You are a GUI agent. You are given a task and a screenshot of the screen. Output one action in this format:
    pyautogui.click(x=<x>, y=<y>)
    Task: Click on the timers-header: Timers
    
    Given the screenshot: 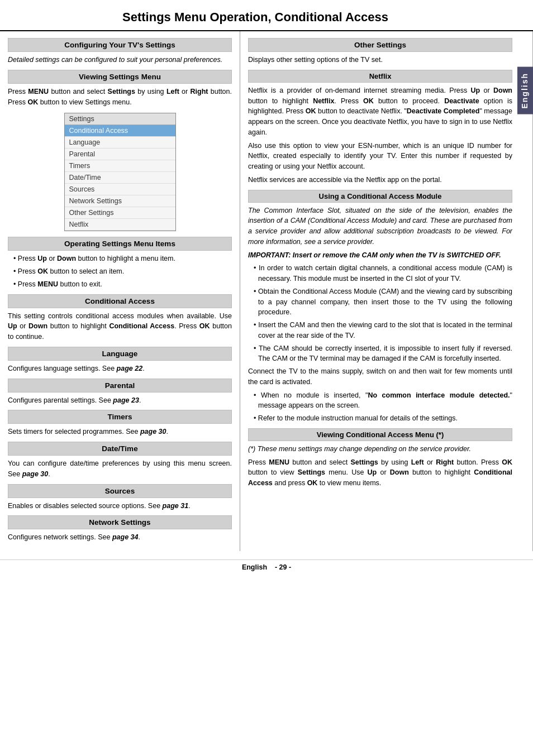 What is the action you would take?
    pyautogui.click(x=120, y=417)
    